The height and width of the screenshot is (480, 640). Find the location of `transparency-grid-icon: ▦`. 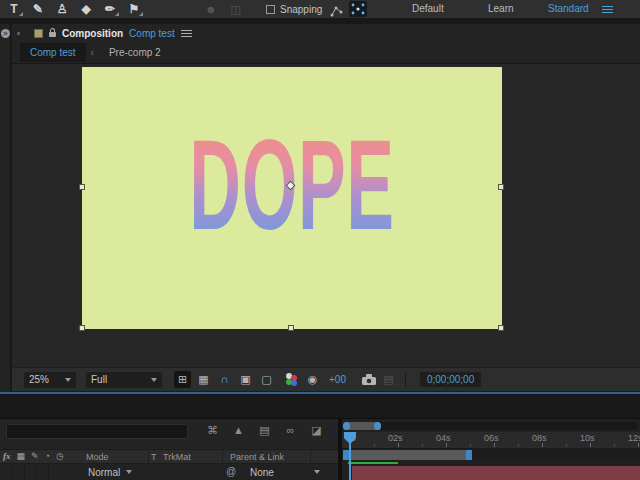

transparency-grid-icon: ▦ is located at coordinates (204, 380).